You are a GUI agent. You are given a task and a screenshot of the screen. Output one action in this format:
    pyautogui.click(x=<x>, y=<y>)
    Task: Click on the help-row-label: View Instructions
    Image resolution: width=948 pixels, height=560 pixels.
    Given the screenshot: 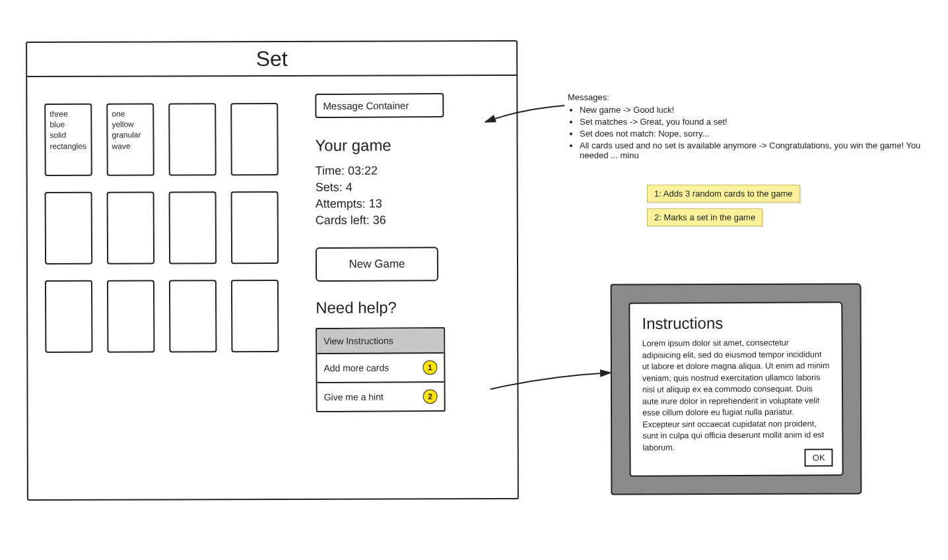 What is the action you would take?
    pyautogui.click(x=358, y=340)
    